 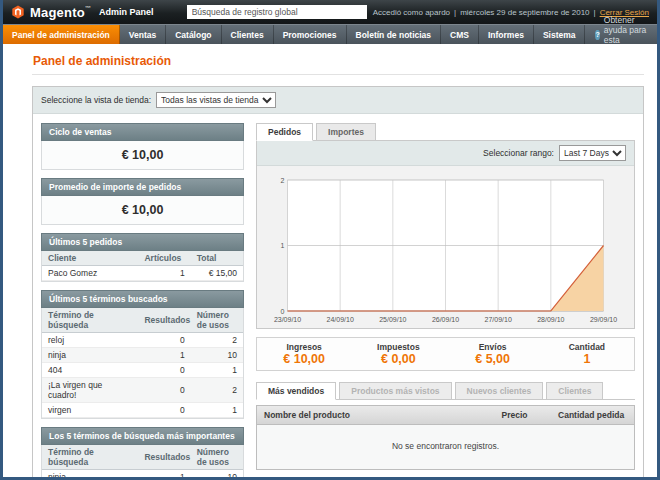 What do you see at coordinates (340, 320) in the screenshot?
I see `svg-text: 24/09/10` at bounding box center [340, 320].